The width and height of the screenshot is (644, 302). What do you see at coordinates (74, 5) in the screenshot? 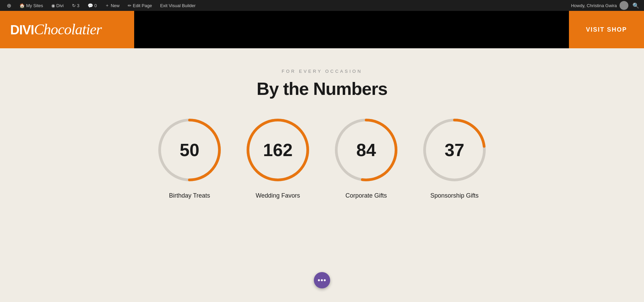
I see `updates-icon: ↻` at bounding box center [74, 5].